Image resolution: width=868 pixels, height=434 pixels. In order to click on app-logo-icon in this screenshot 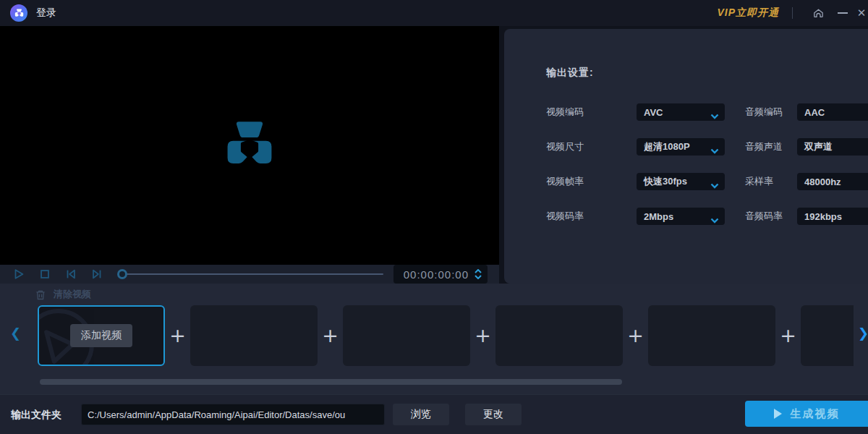, I will do `click(19, 13)`.